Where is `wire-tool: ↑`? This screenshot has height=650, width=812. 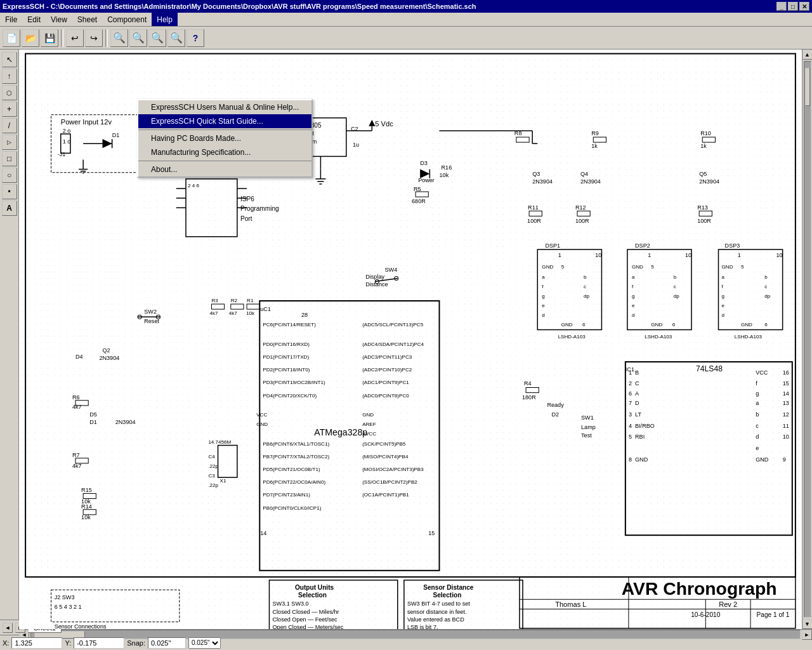
wire-tool: ↑ is located at coordinates (10, 76).